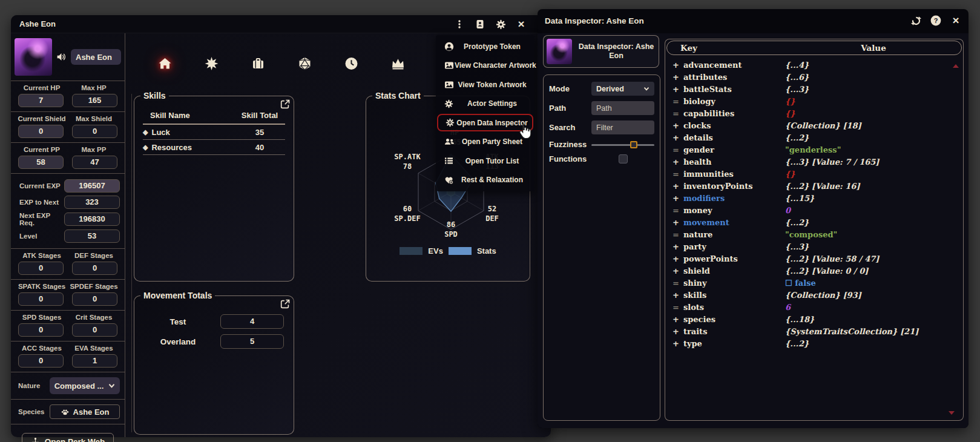 The image size is (980, 442). Describe the element at coordinates (956, 21) in the screenshot. I see `inspector-close-icon: ×` at that location.